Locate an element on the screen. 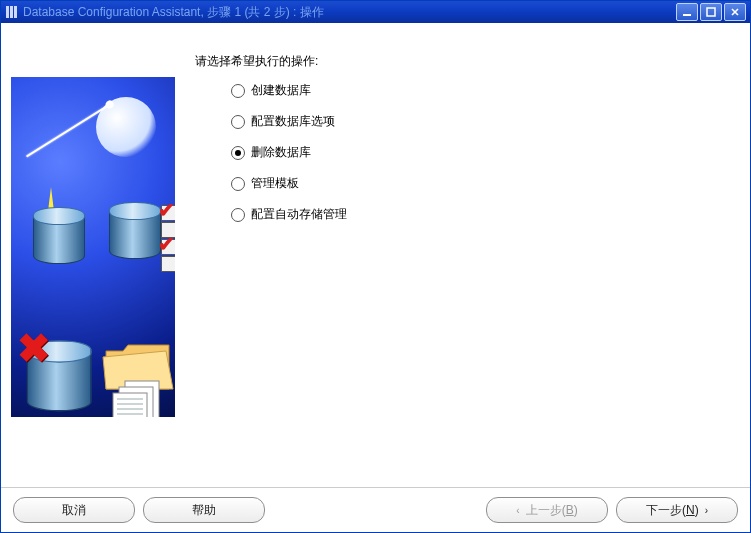  radio-configure-database-options: 配置数据库选项 is located at coordinates (488, 122).